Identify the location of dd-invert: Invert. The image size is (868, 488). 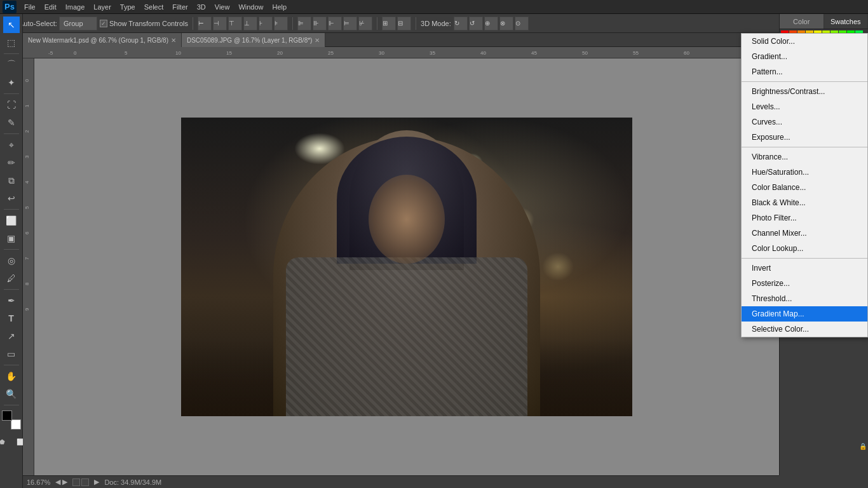
(804, 268).